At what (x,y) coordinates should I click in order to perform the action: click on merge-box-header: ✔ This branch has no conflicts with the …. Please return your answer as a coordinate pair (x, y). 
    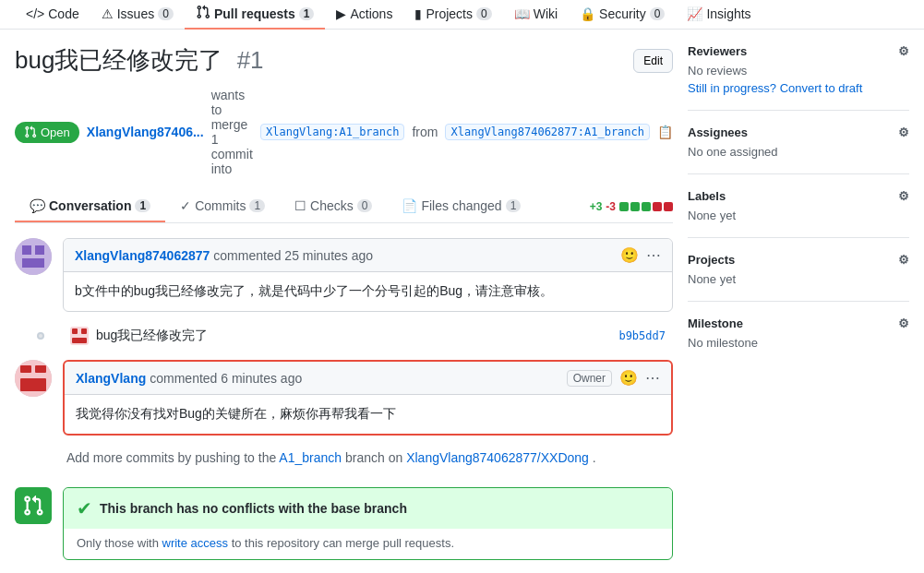
    Looking at the image, I should click on (367, 508).